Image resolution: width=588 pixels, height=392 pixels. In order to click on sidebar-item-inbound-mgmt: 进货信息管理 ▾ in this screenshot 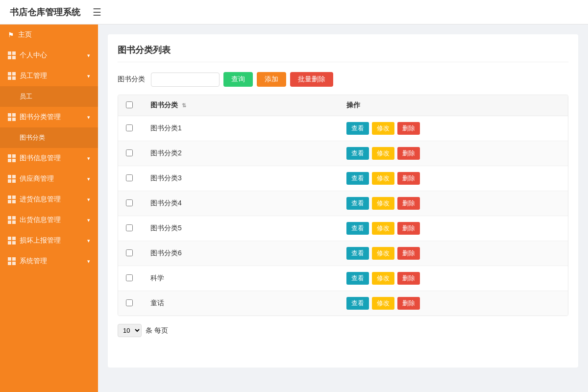, I will do `click(49, 199)`.